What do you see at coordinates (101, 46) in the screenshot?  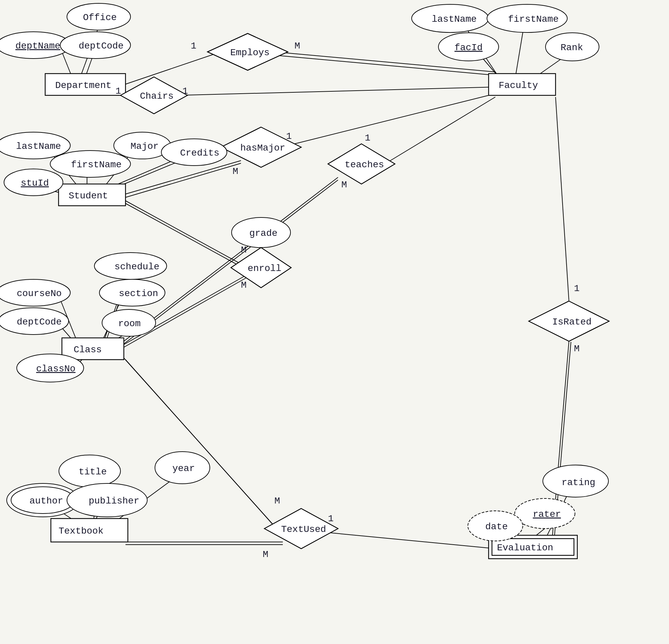 I see `attr-deptcode-label: deptCode` at bounding box center [101, 46].